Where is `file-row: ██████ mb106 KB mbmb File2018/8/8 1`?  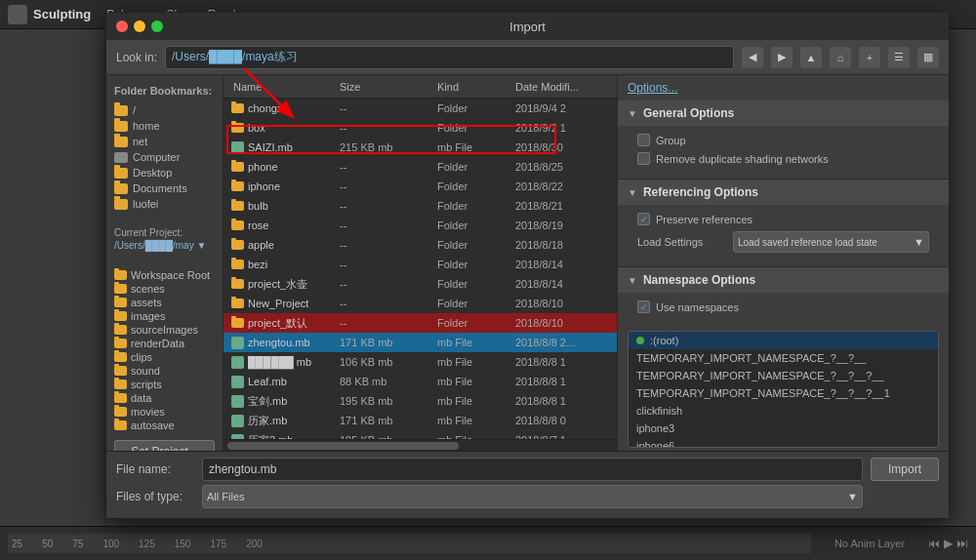 file-row: ██████ mb106 KB mbmb File2018/8/8 1 is located at coordinates (420, 362).